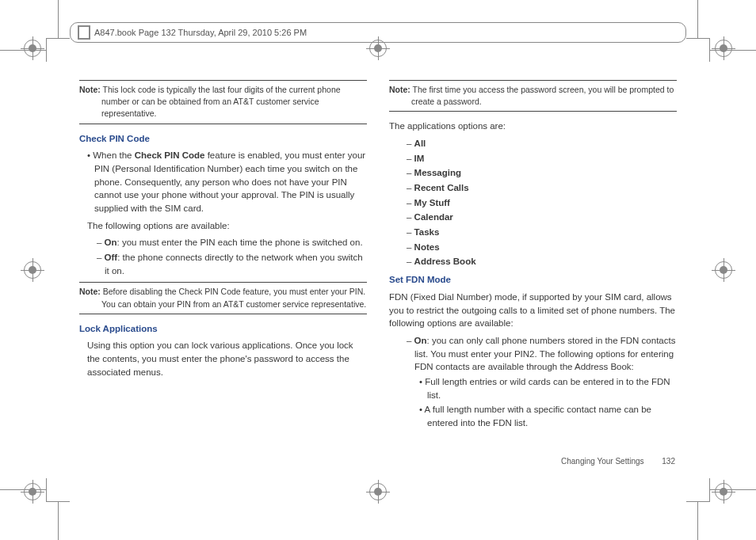  Describe the element at coordinates (223, 329) in the screenshot. I see `subhead-lock-apps: Lock Applications` at that location.